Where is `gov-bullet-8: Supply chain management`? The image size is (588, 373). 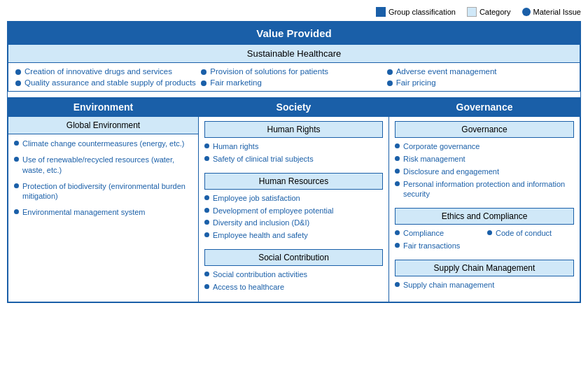 gov-bullet-8: Supply chain management is located at coordinates (484, 286).